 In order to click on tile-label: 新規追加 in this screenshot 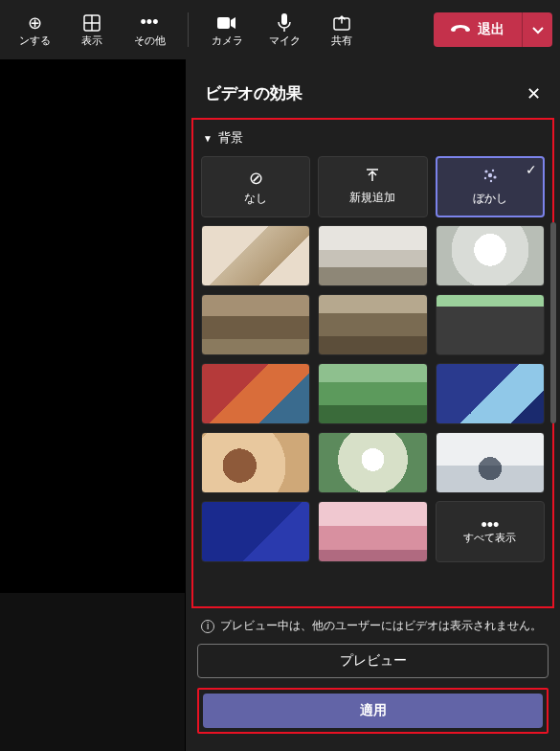, I will do `click(372, 197)`.